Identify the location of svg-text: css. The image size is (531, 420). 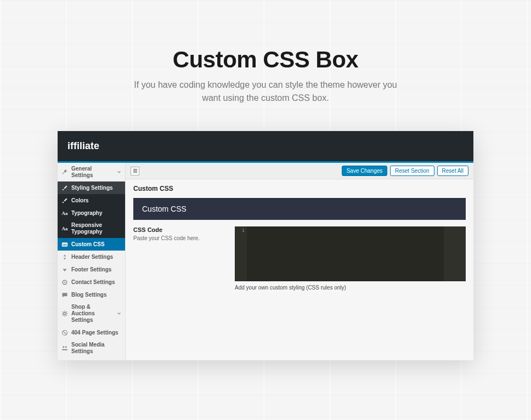
(65, 245).